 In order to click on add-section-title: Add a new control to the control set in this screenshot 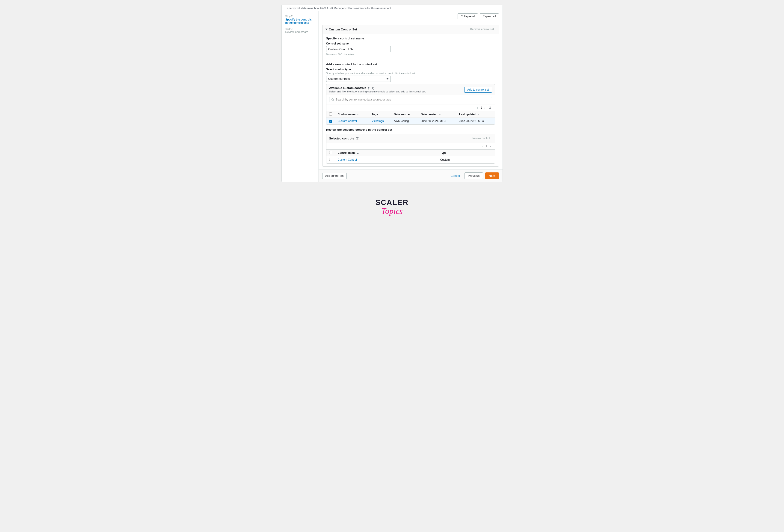, I will do `click(411, 64)`.